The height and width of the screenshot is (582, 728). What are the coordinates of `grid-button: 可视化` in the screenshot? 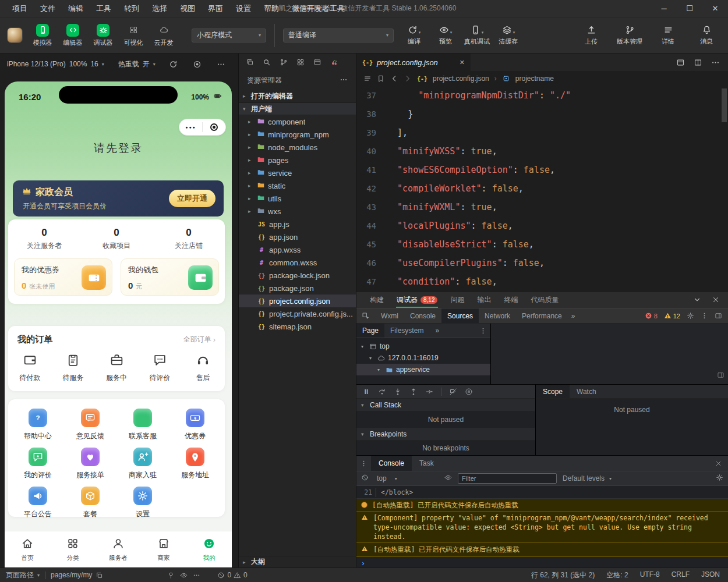 It's located at (133, 36).